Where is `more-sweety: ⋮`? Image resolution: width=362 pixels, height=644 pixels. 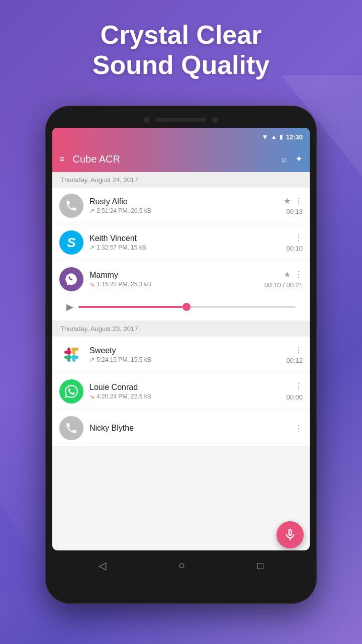 more-sweety: ⋮ is located at coordinates (299, 350).